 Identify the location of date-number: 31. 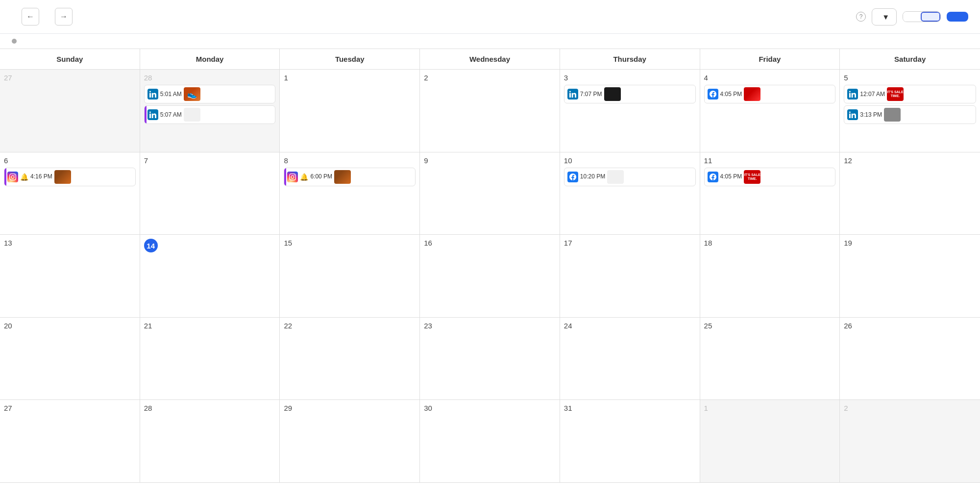
(568, 408).